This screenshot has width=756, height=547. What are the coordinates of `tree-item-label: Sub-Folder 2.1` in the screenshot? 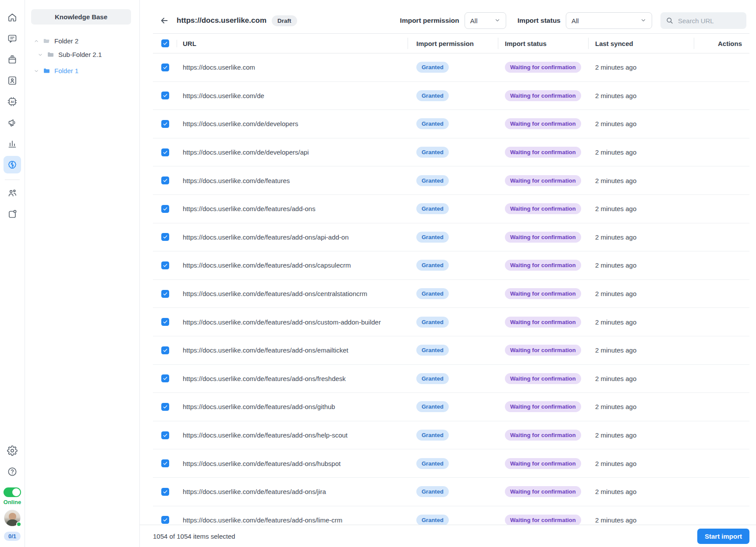 It's located at (80, 54).